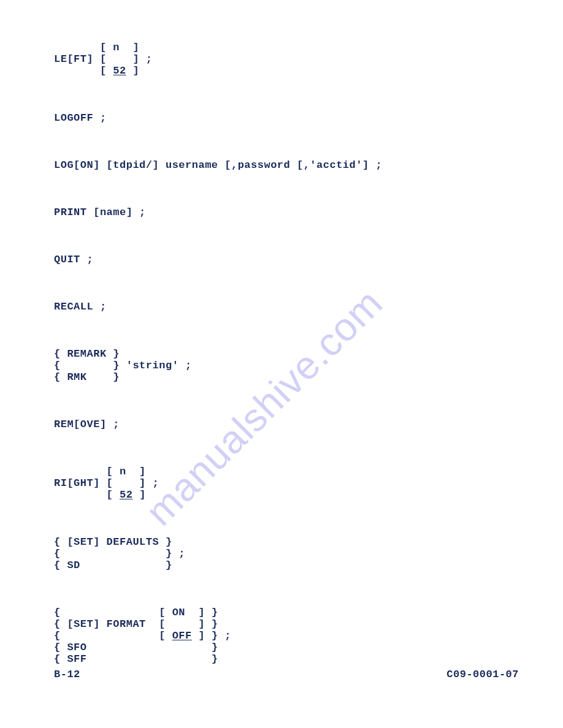 This screenshot has height=728, width=563. What do you see at coordinates (284, 306) in the screenshot?
I see `syntax-recall: RECALL ;` at bounding box center [284, 306].